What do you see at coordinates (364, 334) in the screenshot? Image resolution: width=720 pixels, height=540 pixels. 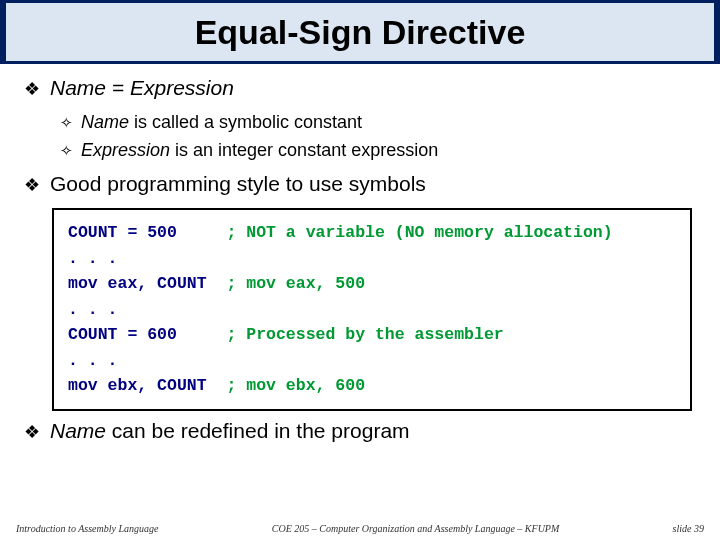 I see `code-comment: ; Processed by the assembler` at bounding box center [364, 334].